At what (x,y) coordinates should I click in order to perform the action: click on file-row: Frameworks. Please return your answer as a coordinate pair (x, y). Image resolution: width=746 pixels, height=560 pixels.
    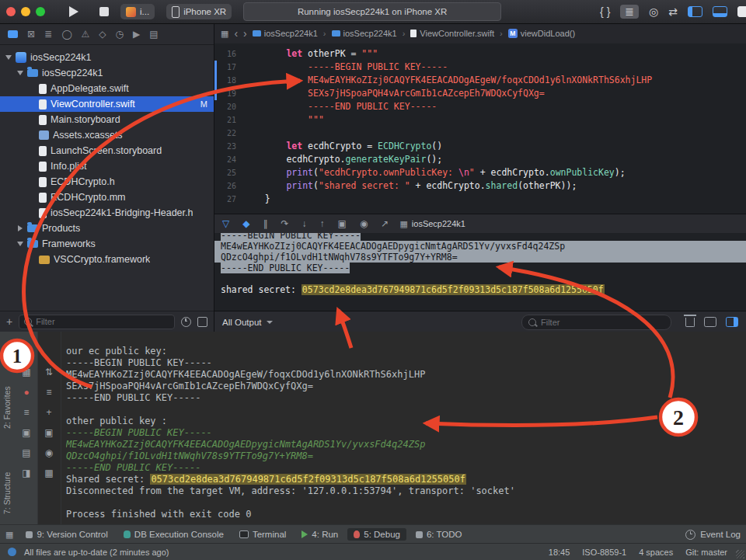
    Looking at the image, I should click on (107, 244).